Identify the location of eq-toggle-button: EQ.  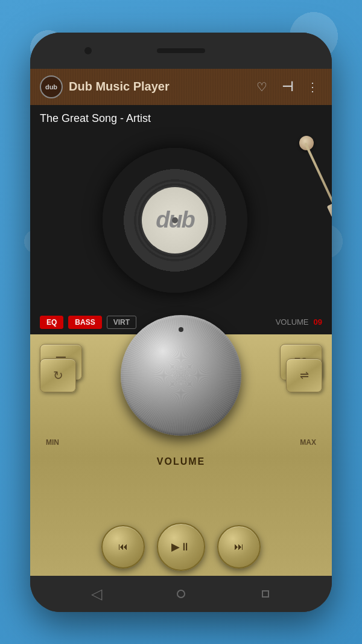
(52, 322).